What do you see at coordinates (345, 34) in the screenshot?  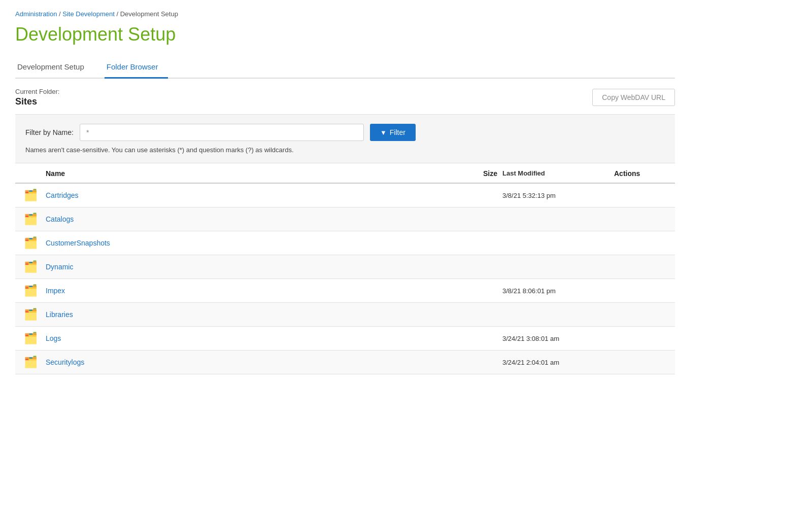 I see `page-title: Development Setup` at bounding box center [345, 34].